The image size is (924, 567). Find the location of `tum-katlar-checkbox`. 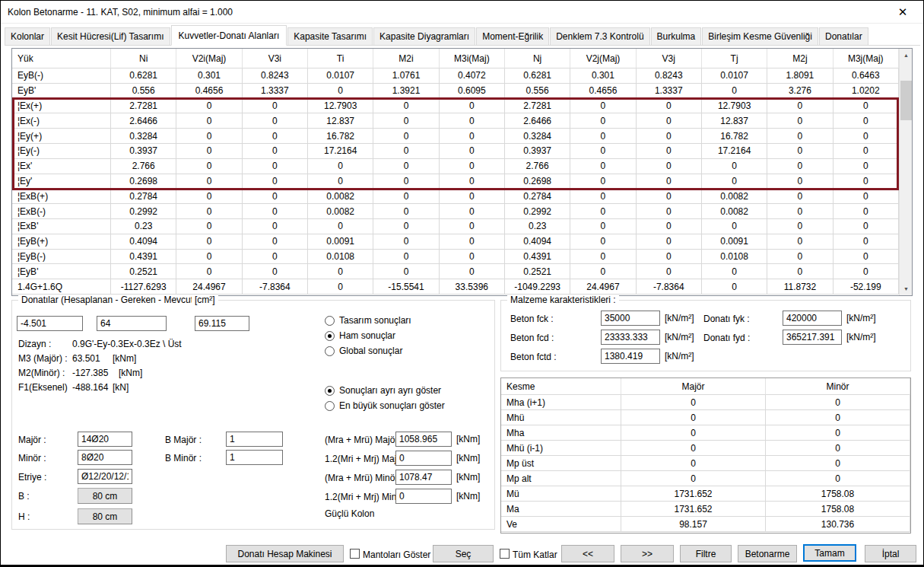

tum-katlar-checkbox is located at coordinates (505, 554).